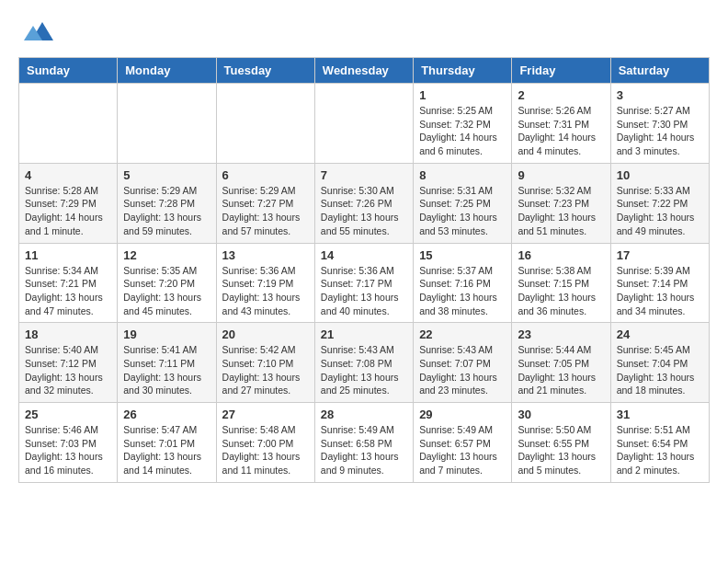  Describe the element at coordinates (166, 451) in the screenshot. I see `day-info: Sunrise: 5:47 AM Sunset: 7:01 PM Dayligh…` at that location.